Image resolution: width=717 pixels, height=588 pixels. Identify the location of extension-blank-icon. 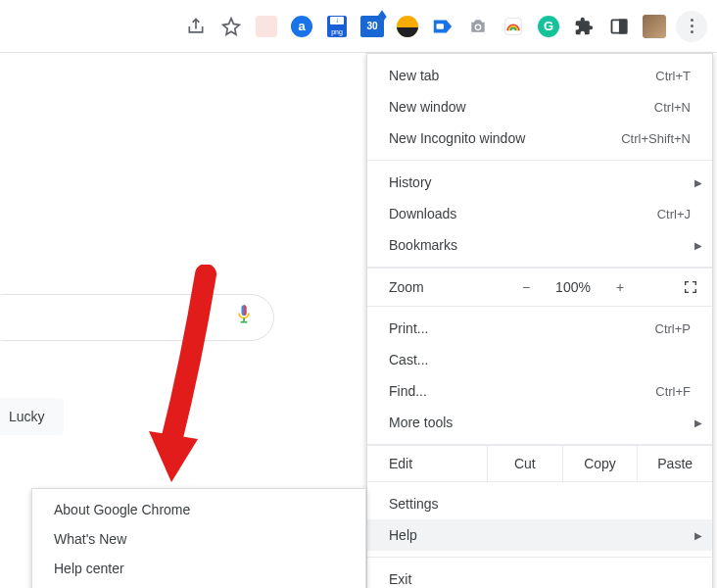
(266, 26).